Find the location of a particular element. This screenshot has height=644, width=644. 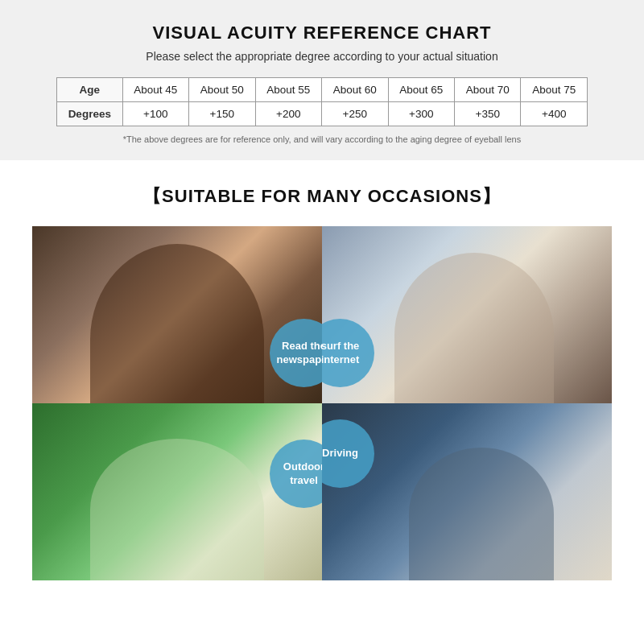

degree-400: +400 is located at coordinates (554, 114).